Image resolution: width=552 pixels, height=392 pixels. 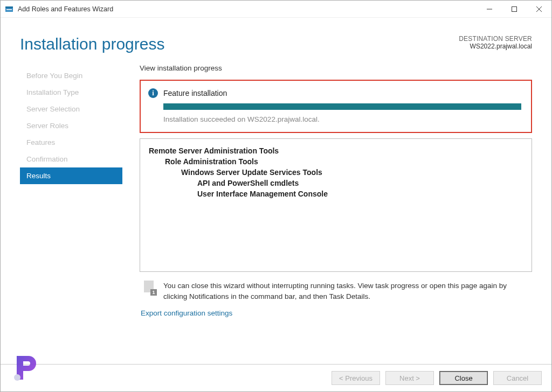 What do you see at coordinates (9, 9) in the screenshot?
I see `app-icon` at bounding box center [9, 9].